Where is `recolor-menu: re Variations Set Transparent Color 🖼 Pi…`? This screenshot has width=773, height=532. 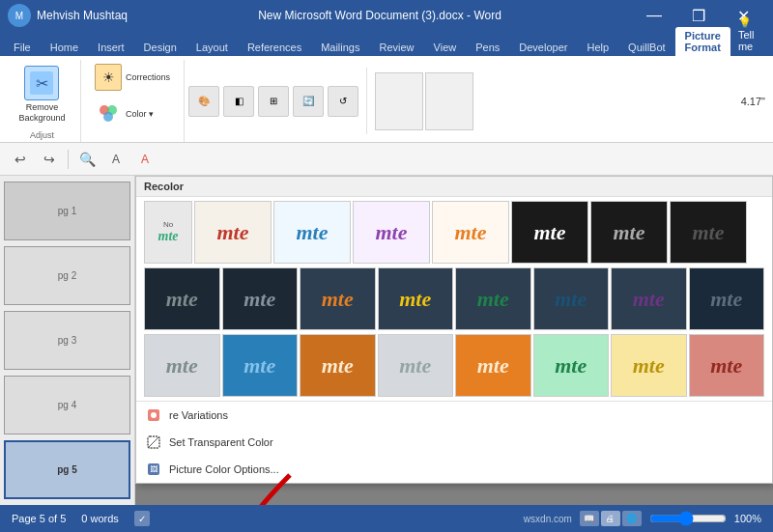
recolor-menu: re Variations Set Transparent Color 🖼 Pi… is located at coordinates (454, 442).